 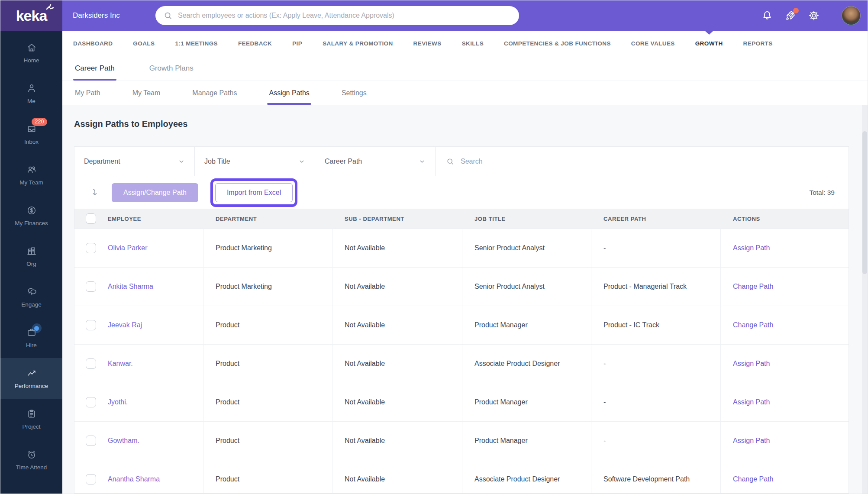 What do you see at coordinates (461, 326) in the screenshot?
I see `table-row: Jeevak RajProductNot AvailableProduct Ma…` at bounding box center [461, 326].